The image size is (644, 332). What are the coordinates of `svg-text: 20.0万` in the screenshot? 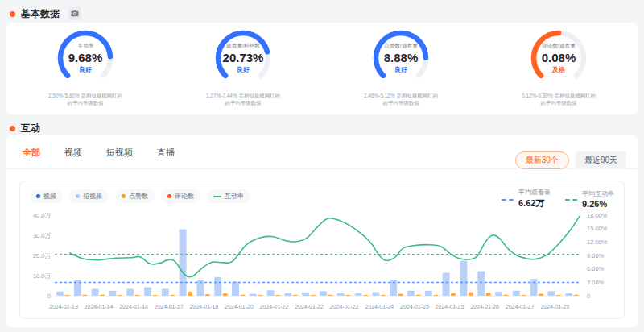 It's located at (42, 256).